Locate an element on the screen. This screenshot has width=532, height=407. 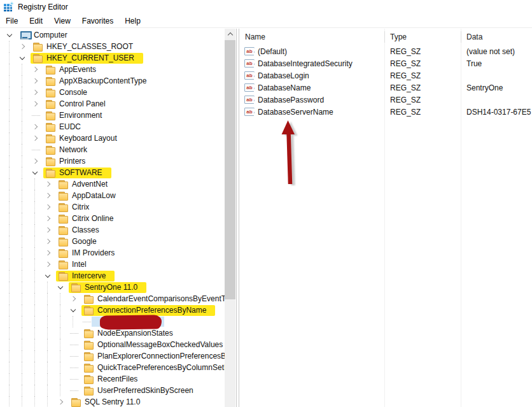
tree-item: Console is located at coordinates (113, 92).